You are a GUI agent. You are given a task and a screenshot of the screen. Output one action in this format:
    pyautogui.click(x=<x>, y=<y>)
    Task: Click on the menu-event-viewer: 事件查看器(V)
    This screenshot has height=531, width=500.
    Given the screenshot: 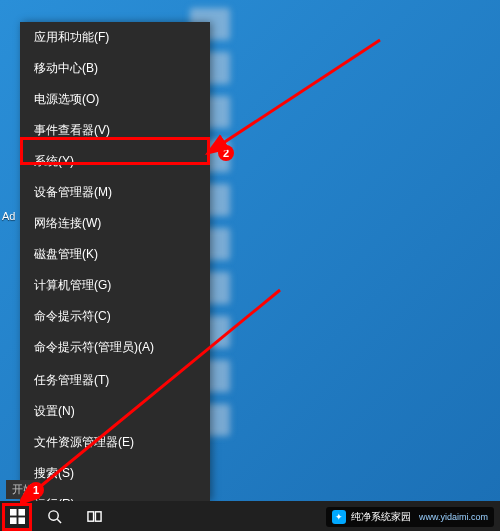 What is the action you would take?
    pyautogui.click(x=115, y=130)
    